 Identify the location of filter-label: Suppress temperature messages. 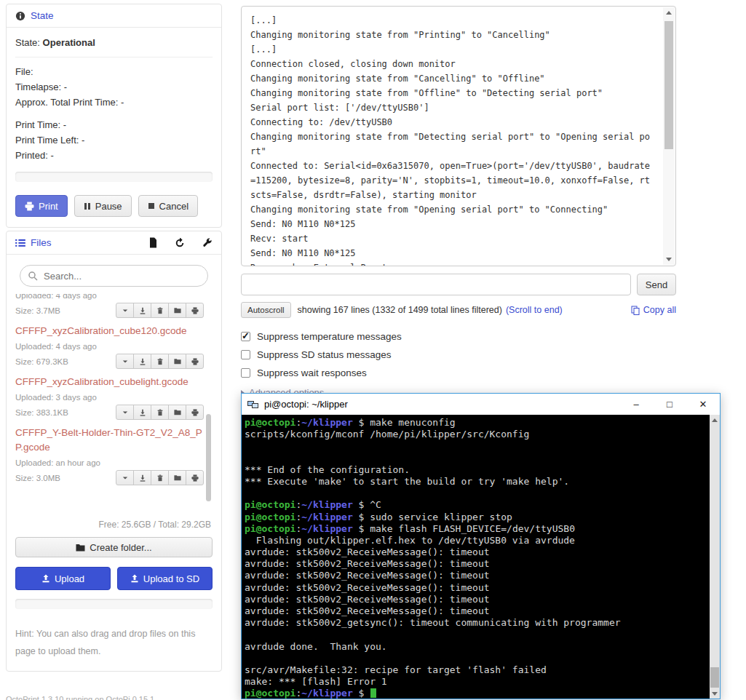
(329, 336).